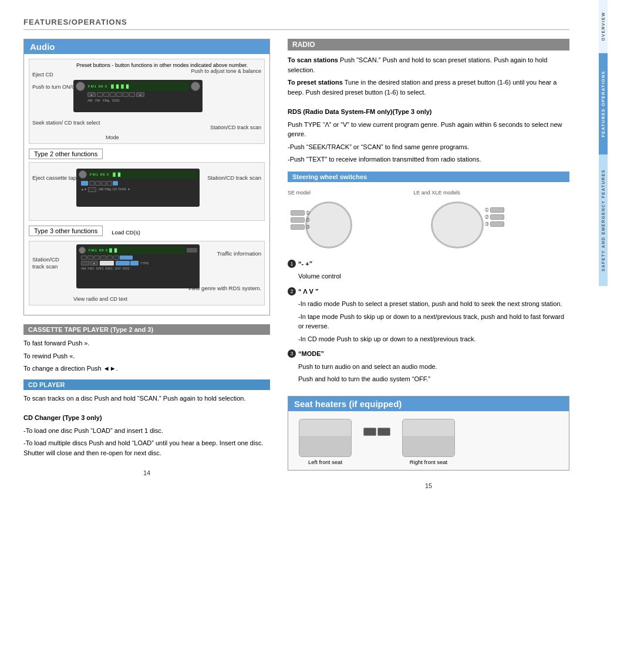 The width and height of the screenshot is (634, 672). What do you see at coordinates (147, 273) in the screenshot?
I see `type3-diagram: Station/CDtrack scan Traffic information…` at bounding box center [147, 273].